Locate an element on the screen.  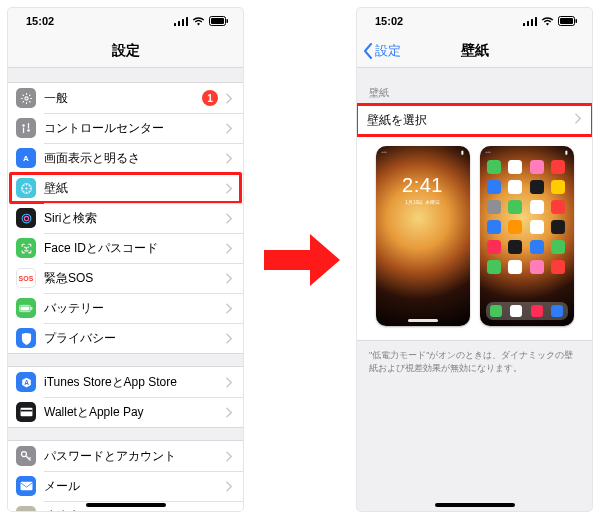
sos-icon: SOS is located at coordinates (26, 278).